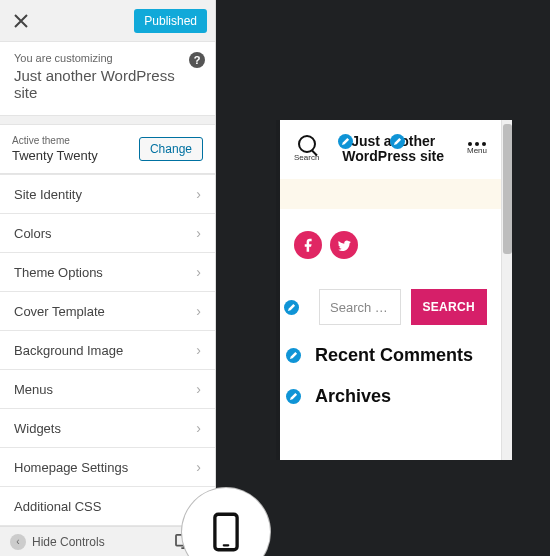 The image size is (550, 556). I want to click on preview-scrollbar, so click(506, 290).